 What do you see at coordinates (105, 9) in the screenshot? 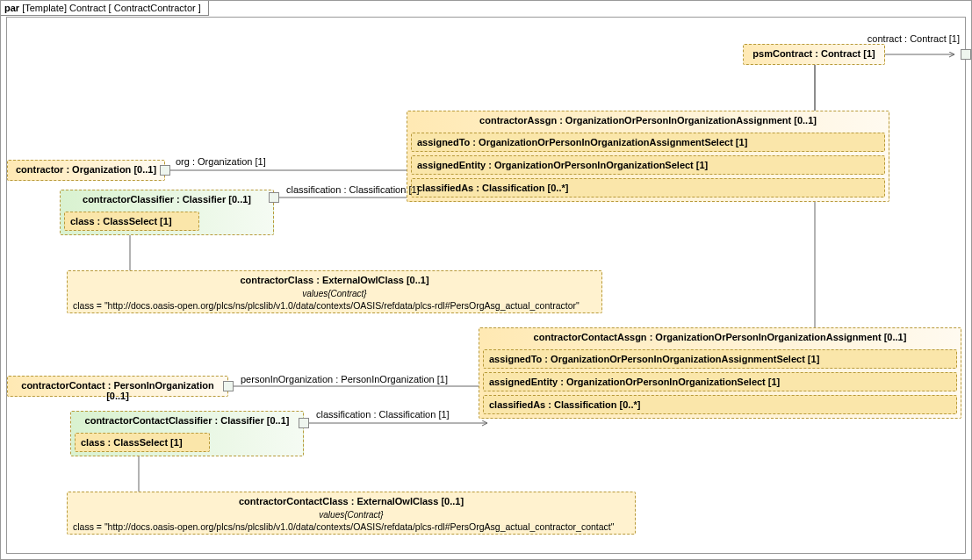
I see `frame-header: par [Template] Contract [ ContractContra…` at bounding box center [105, 9].